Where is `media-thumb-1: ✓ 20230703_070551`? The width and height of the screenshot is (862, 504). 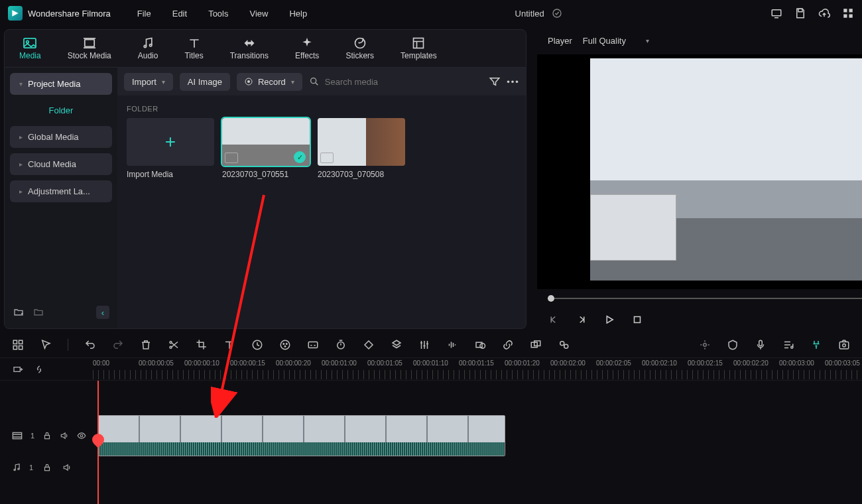 media-thumb-1: ✓ 20230703_070551 is located at coordinates (266, 149).